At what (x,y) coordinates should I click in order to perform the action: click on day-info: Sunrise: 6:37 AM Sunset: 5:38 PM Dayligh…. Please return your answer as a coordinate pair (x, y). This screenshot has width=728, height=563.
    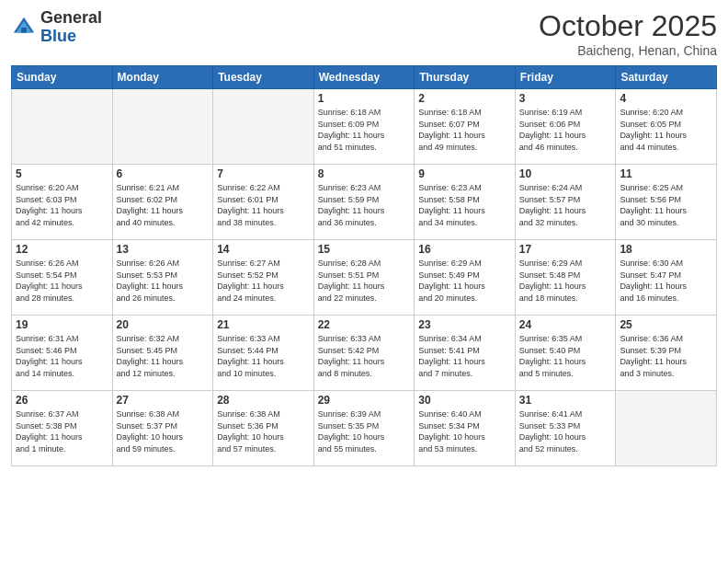
    Looking at the image, I should click on (63, 431).